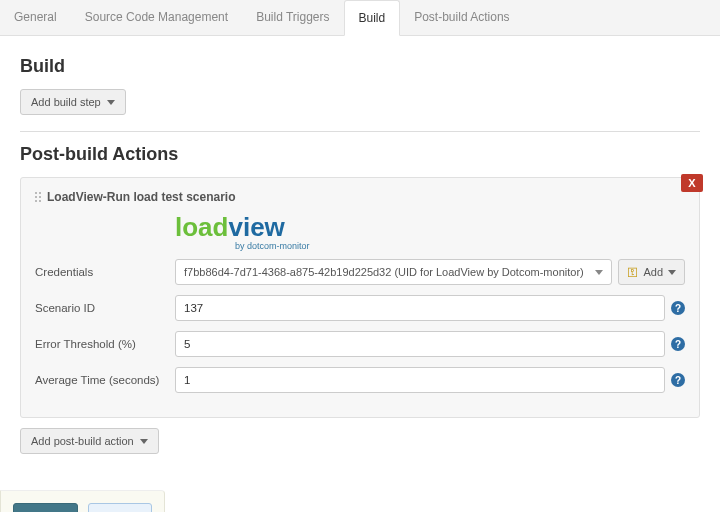  Describe the element at coordinates (384, 272) in the screenshot. I see `credentials-selected-value: f7bb86d4-7d71-4368-a875-42b19d225d32 (UI…` at that location.